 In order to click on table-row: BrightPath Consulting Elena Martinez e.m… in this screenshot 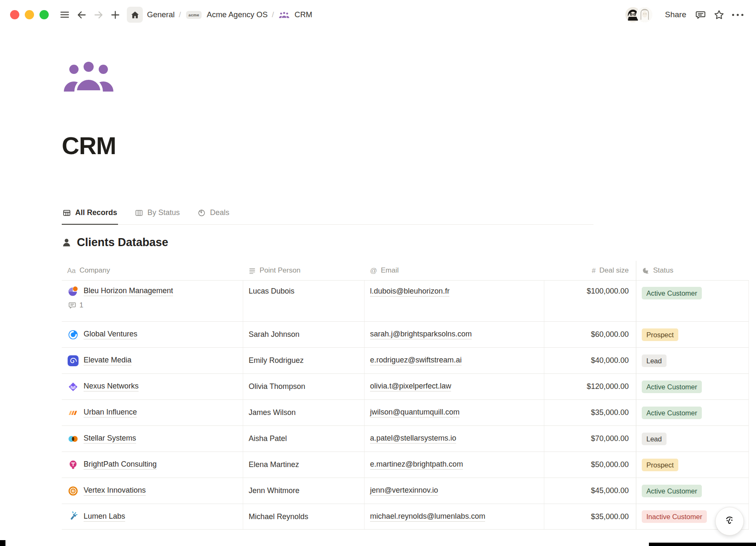, I will do `click(405, 465)`.